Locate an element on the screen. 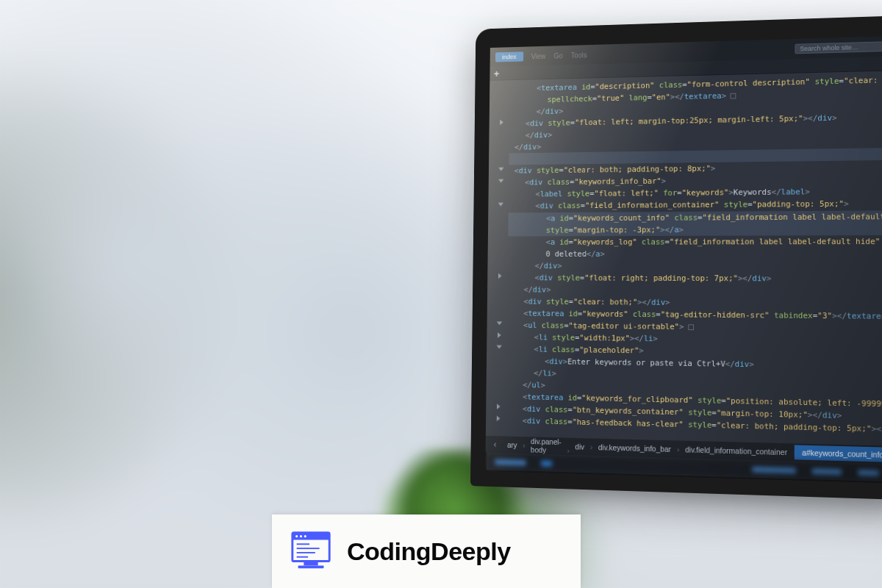  code-line: style="margin-top: -3px;"></a> is located at coordinates (695, 229).